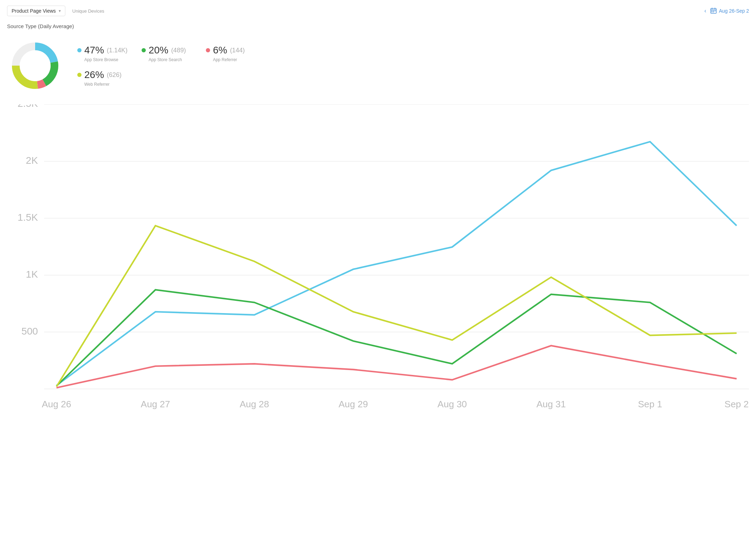 The image size is (756, 544). I want to click on legend-dot-web-referrer, so click(79, 75).